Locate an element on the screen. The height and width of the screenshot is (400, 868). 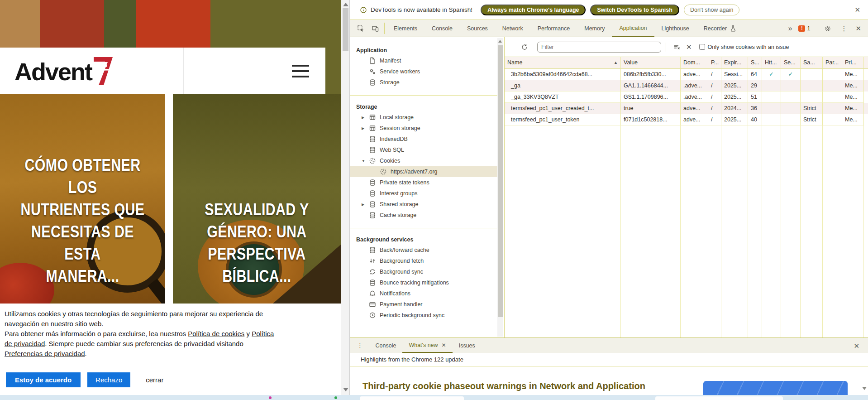
column-header-expires: Expir... is located at coordinates (735, 63).